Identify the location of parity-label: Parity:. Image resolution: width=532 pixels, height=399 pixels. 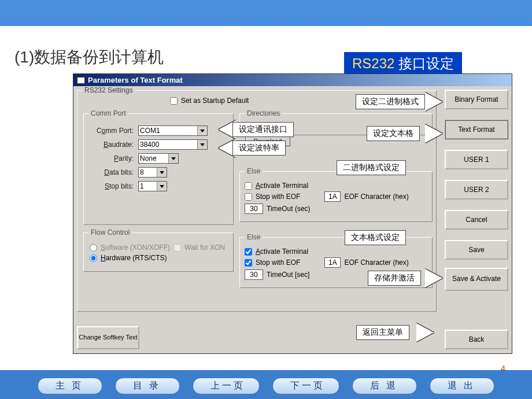
(111, 158).